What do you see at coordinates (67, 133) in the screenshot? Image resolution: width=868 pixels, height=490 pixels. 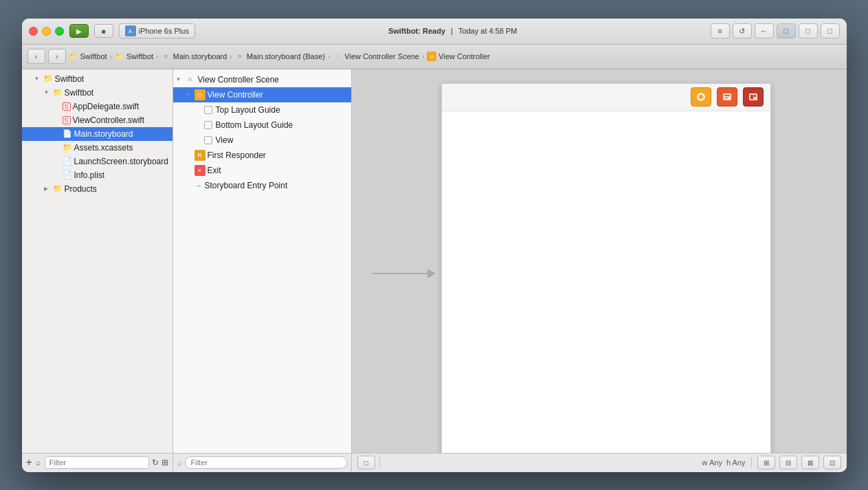 I see `storyboard-icon-main: 📄` at bounding box center [67, 133].